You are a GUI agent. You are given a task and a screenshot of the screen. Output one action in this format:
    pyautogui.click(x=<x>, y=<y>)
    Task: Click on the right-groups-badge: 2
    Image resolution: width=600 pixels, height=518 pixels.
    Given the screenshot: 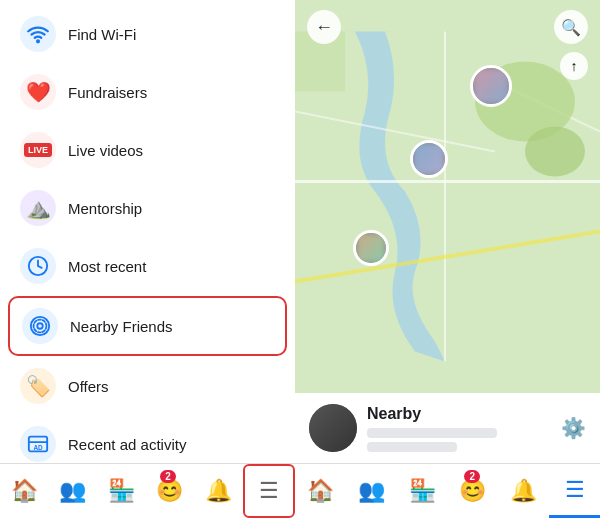 What is the action you would take?
    pyautogui.click(x=472, y=476)
    